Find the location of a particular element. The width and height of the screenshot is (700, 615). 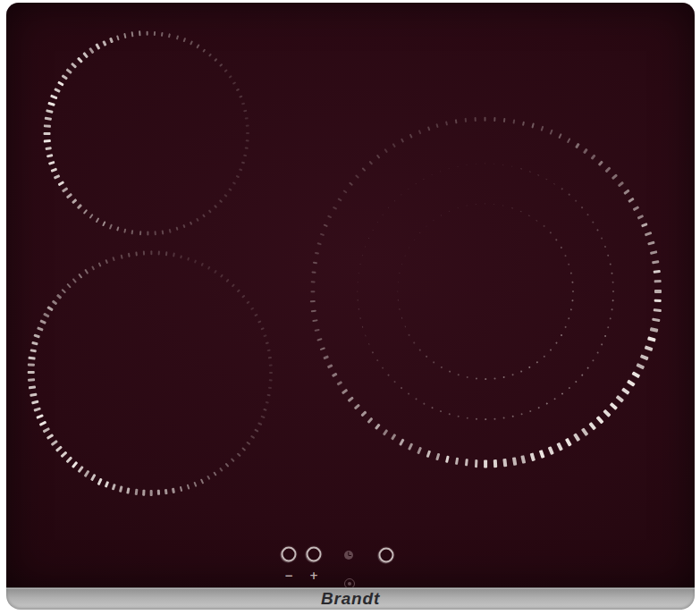

brand-logo: Brandt is located at coordinates (350, 599).